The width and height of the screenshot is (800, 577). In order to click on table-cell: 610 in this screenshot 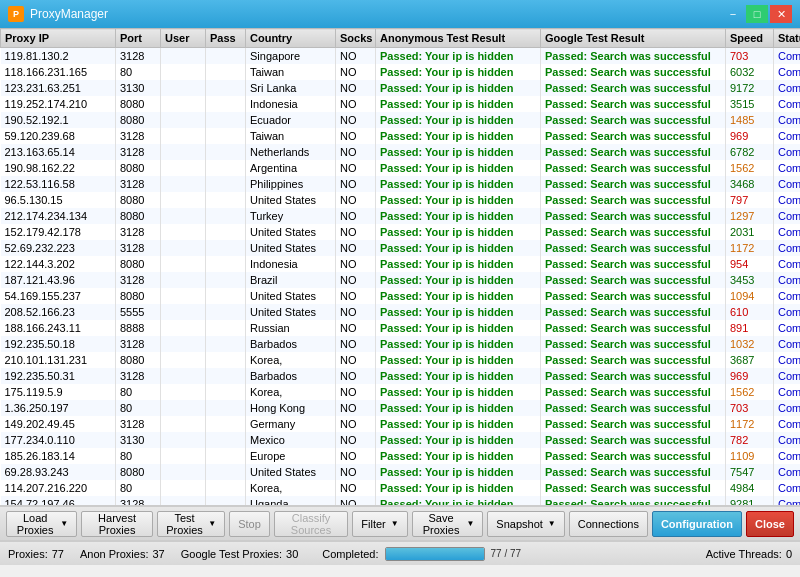, I will do `click(750, 312)`.